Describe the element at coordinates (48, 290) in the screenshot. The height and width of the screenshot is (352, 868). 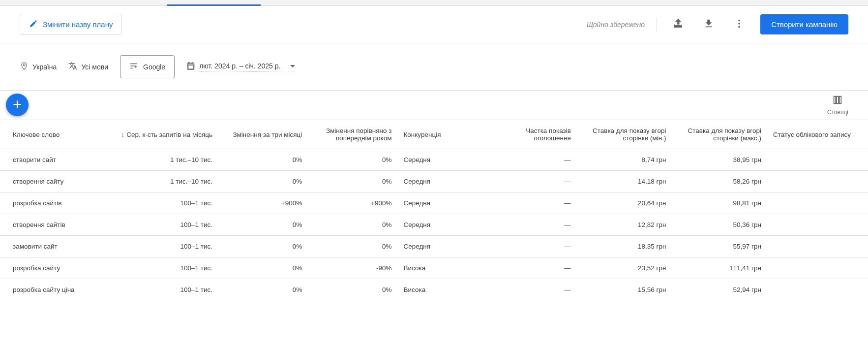
I see `cell-keyword: розробка сайту ціна` at that location.